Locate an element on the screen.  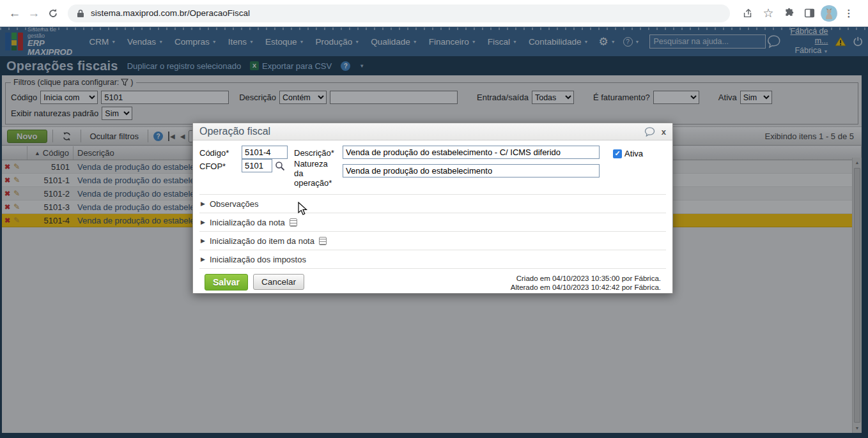
nav-menu-fiscal: Fiscal▼ is located at coordinates (502, 42).